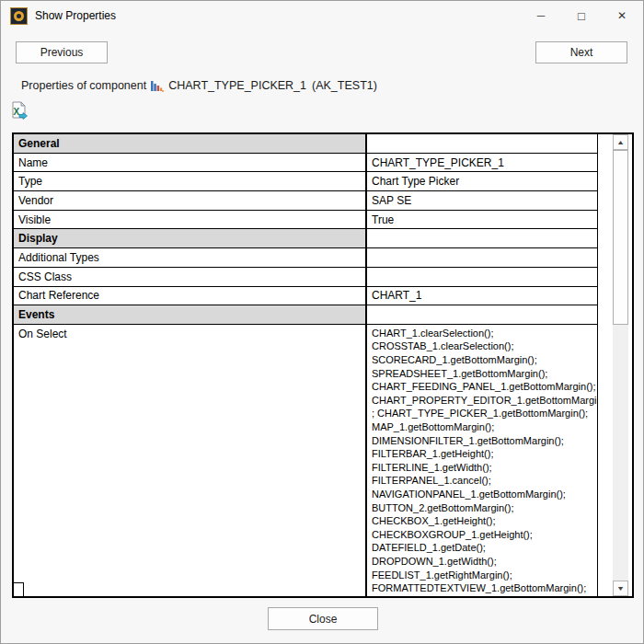  I want to click on table-row: TypeChart Type Picker, so click(305, 182).